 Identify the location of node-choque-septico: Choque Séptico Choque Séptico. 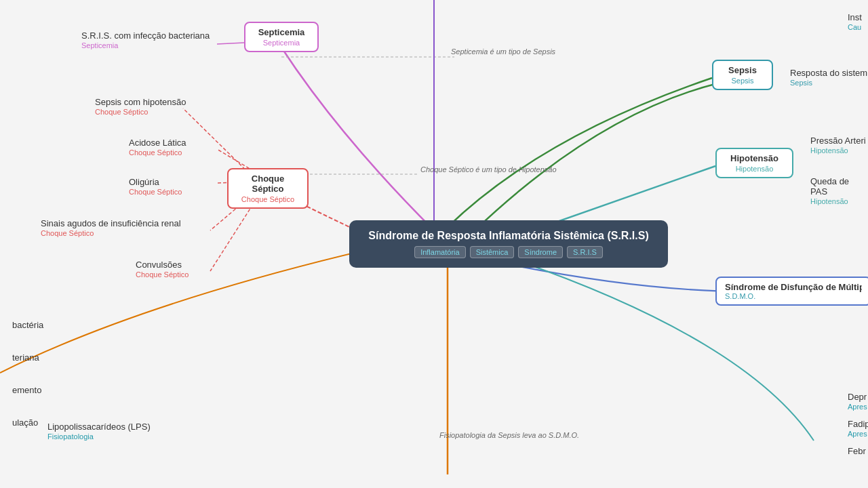
(268, 188).